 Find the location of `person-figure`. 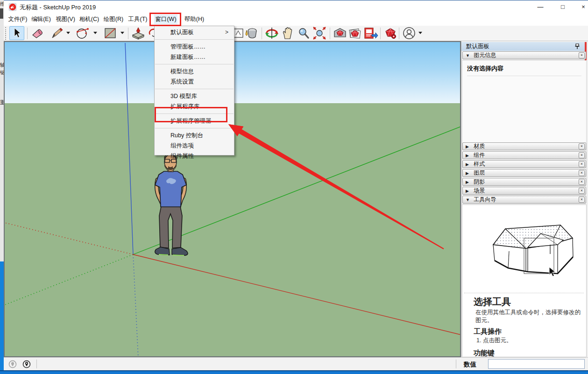

person-figure is located at coordinates (171, 205).